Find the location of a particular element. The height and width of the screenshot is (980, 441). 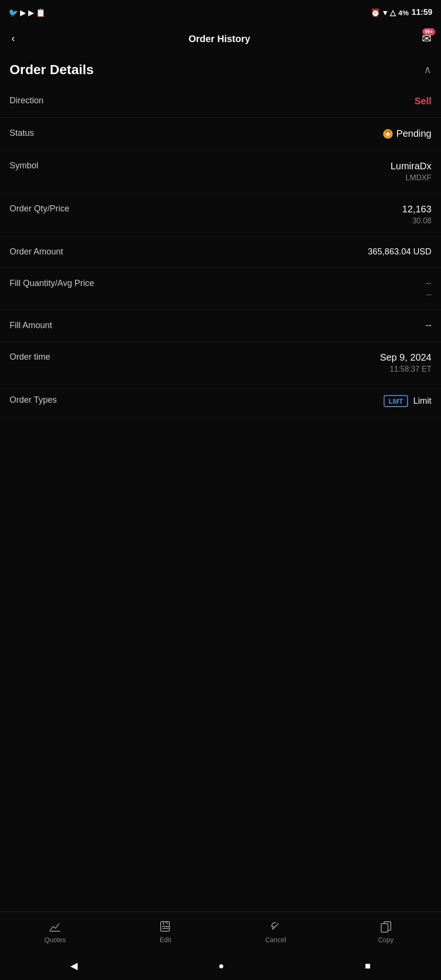

edit-nav-item: Edit is located at coordinates (165, 932).